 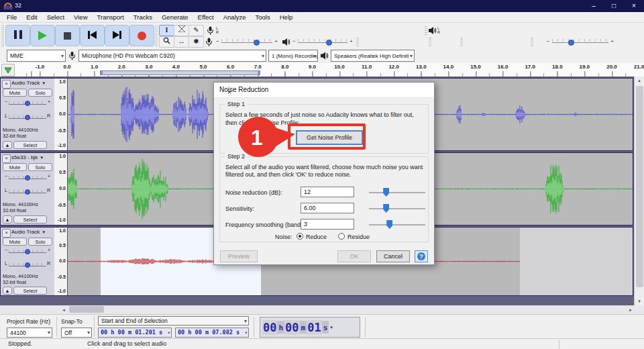 I want to click on ruler-selection-region, so click(x=180, y=72).